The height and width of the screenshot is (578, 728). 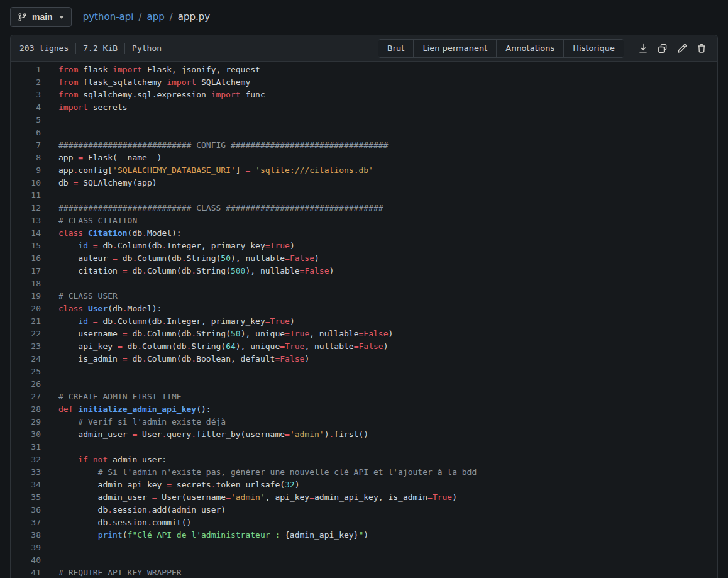 What do you see at coordinates (364, 523) in the screenshot?
I see `code-line: 37 db.session.commit()` at bounding box center [364, 523].